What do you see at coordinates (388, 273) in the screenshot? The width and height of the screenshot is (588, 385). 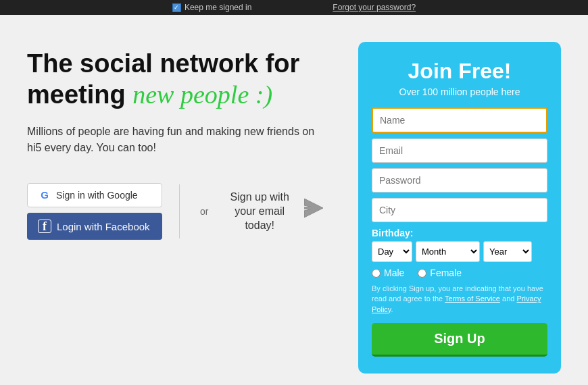 I see `male-option: Male` at bounding box center [388, 273].